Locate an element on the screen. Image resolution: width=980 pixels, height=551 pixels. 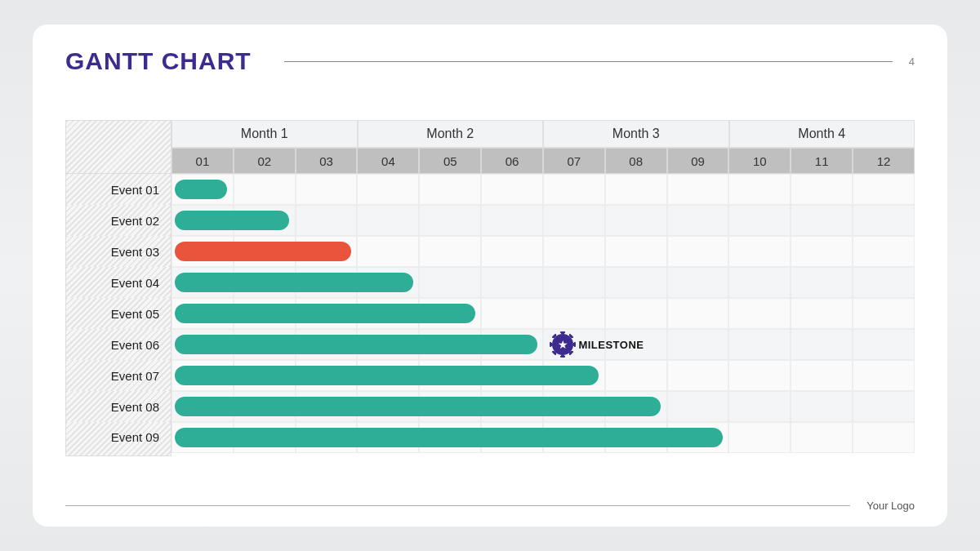
week-header: 05 is located at coordinates (450, 161).